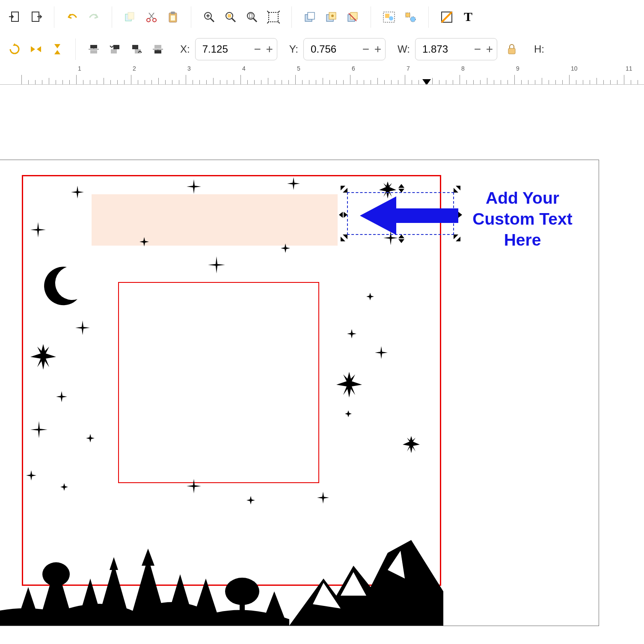 The image size is (644, 644). Describe the element at coordinates (344, 189) in the screenshot. I see `selection-handle-nw` at that location.